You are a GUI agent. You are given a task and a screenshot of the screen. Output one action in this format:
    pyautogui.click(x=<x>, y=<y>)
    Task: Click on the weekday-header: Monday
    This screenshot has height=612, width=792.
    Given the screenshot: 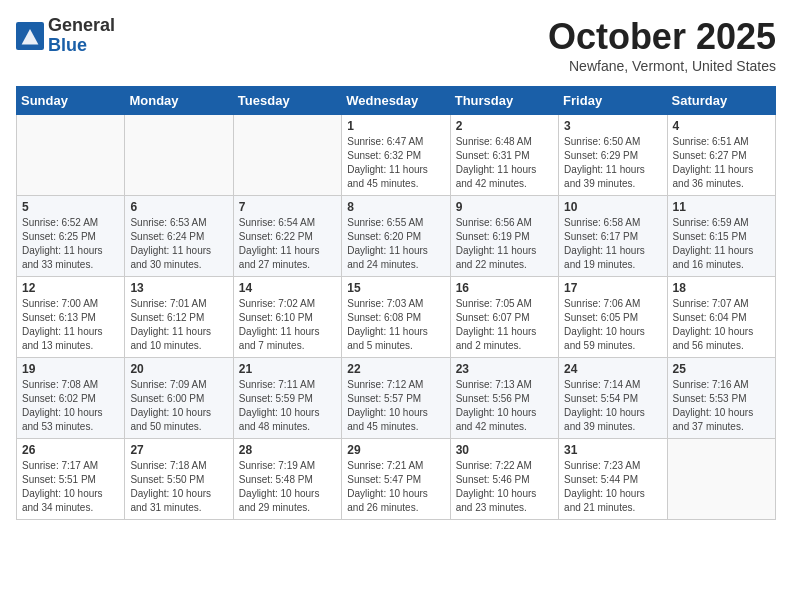 What is the action you would take?
    pyautogui.click(x=179, y=101)
    